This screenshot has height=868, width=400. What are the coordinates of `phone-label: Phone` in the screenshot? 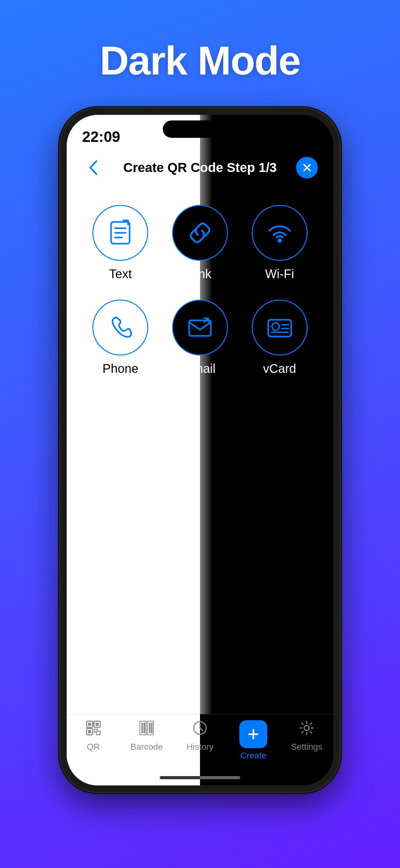 It's located at (121, 369).